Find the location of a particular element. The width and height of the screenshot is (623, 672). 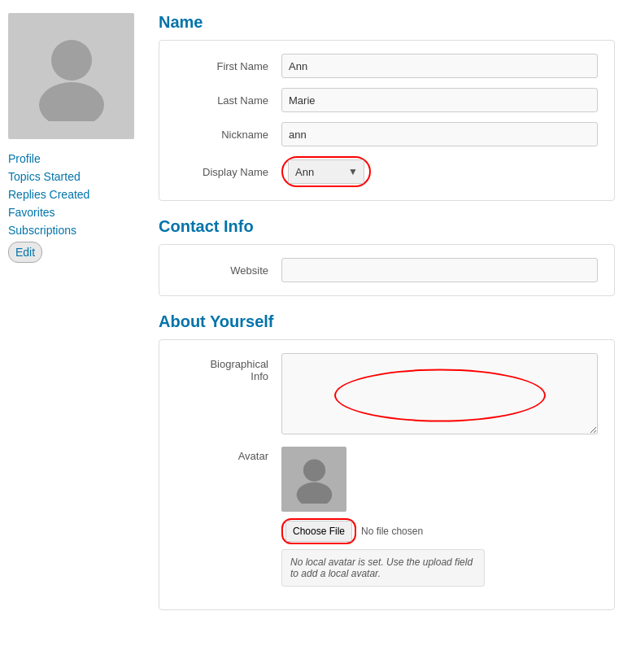

file-input-row: Choose File No file chosen is located at coordinates (383, 531).